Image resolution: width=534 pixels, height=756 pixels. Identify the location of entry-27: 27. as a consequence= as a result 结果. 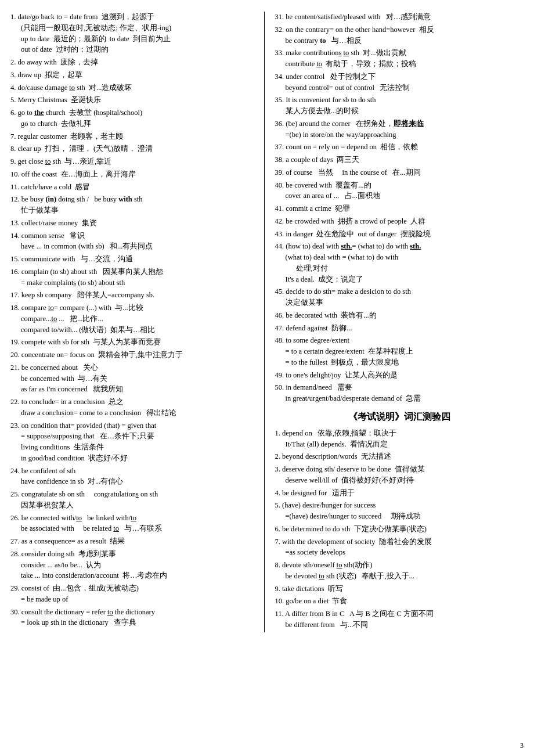
(135, 541).